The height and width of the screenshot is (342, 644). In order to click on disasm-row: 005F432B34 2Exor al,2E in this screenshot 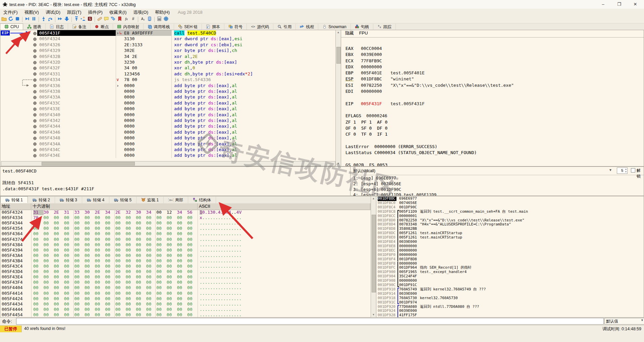, I will do `click(168, 56)`.